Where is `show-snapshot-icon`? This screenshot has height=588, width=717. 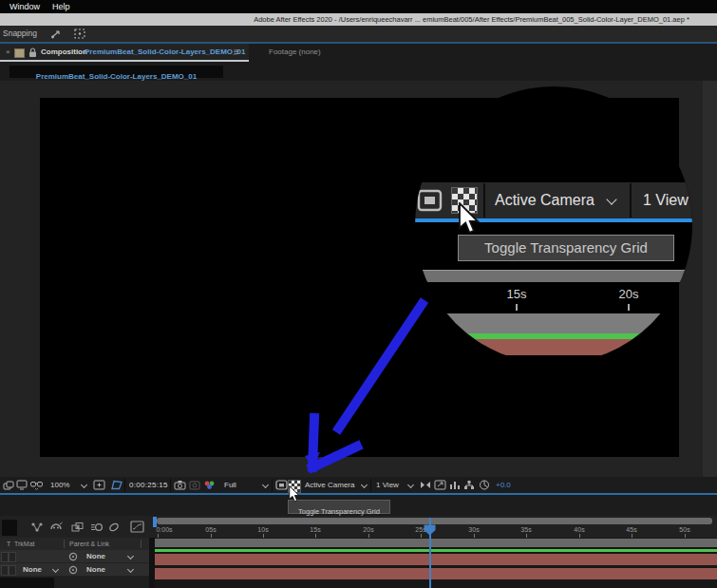 show-snapshot-icon is located at coordinates (195, 484).